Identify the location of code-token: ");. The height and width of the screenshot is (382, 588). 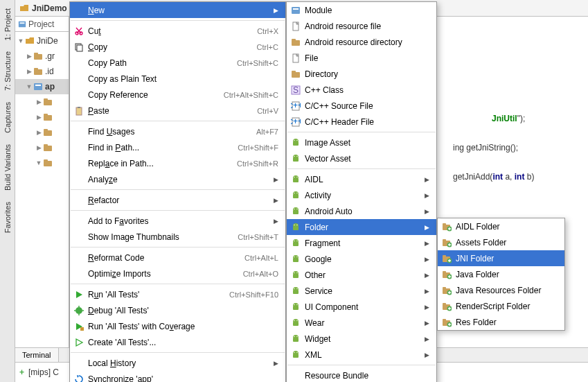
(522, 119).